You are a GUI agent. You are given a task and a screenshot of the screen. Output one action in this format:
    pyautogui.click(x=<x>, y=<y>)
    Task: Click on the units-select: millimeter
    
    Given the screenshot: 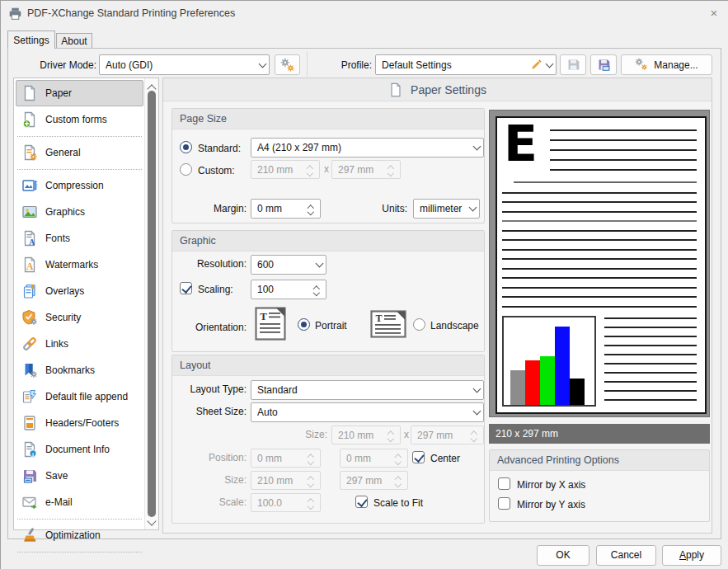 What is the action you would take?
    pyautogui.click(x=447, y=209)
    